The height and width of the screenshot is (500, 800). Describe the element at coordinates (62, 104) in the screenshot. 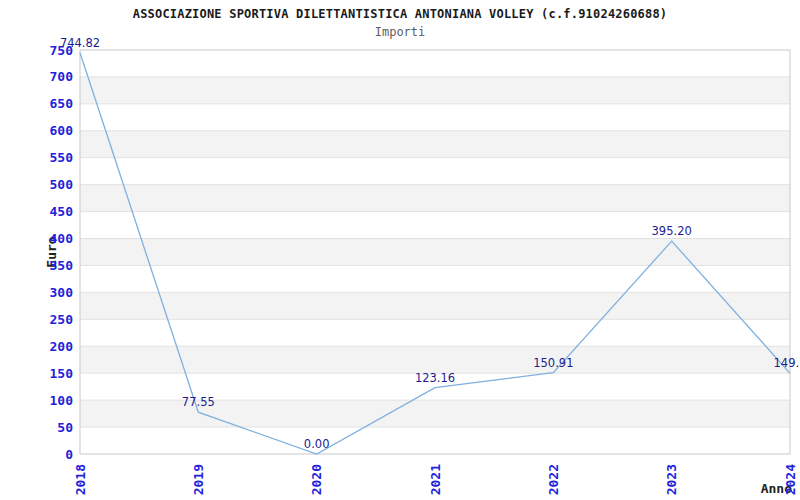

I see `y-tick-label: 650` at that location.